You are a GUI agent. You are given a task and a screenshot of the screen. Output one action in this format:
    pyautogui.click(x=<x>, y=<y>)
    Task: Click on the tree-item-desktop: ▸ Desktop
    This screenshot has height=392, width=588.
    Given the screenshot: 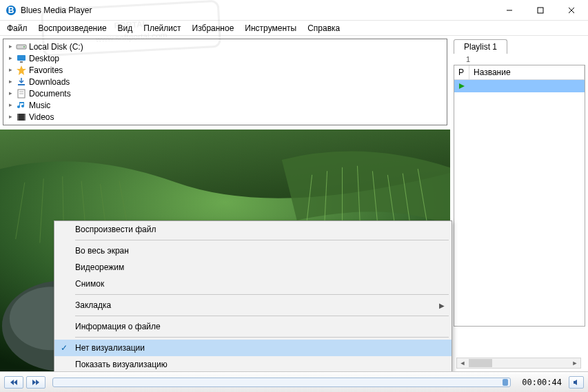 What is the action you would take?
    pyautogui.click(x=225, y=58)
    